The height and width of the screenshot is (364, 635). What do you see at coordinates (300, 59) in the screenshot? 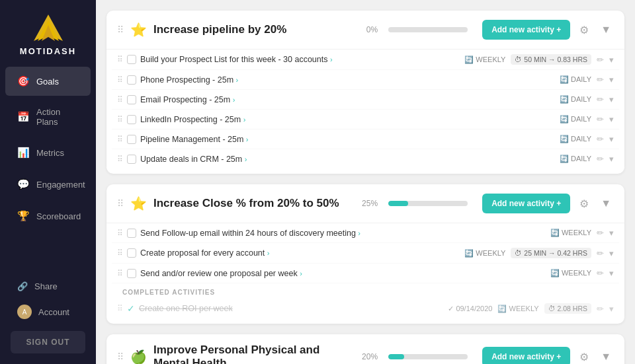
I see `activity-name: Build your Prospect List for this week -…` at bounding box center [300, 59].